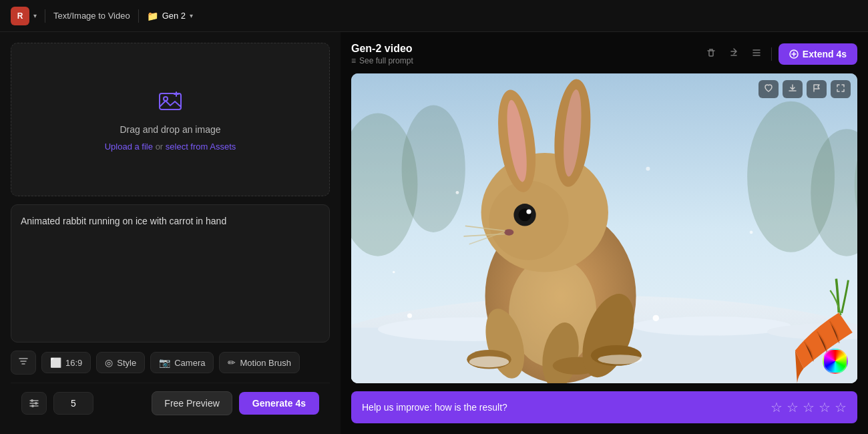  Describe the element at coordinates (171, 147) in the screenshot. I see `upload-links: Upload a file or select from Assets` at that location.